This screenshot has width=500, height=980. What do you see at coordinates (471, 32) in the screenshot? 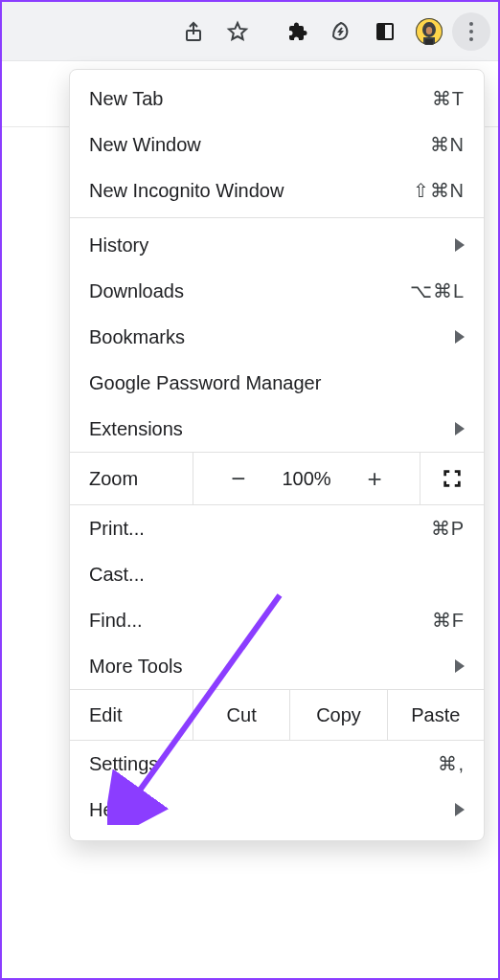
I see `overflow-menu-button` at bounding box center [471, 32].